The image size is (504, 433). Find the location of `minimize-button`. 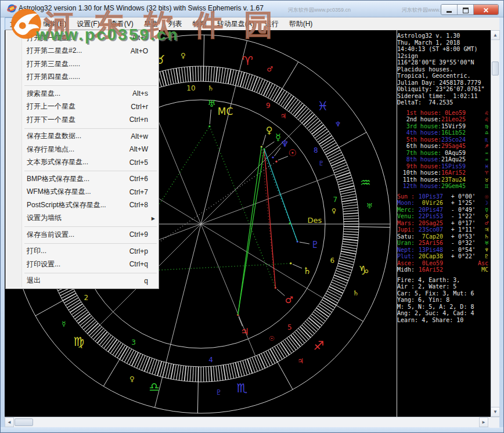

minimize-button is located at coordinates (449, 10).